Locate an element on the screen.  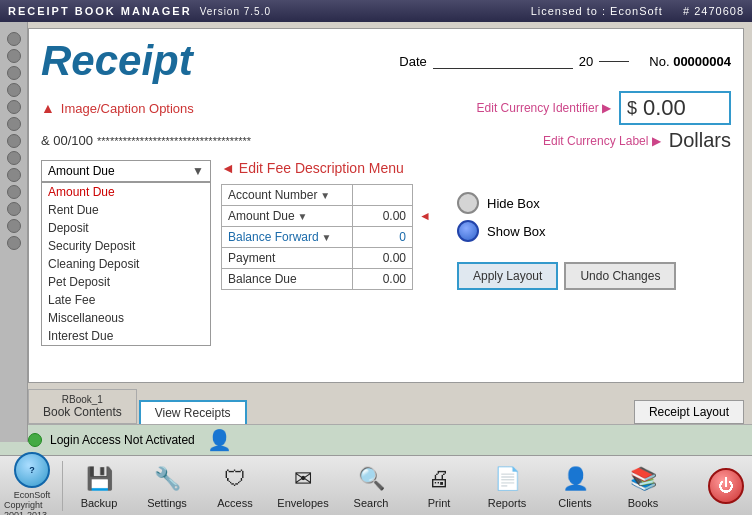
dropdown-item: Miscellaneous is located at coordinates (126, 318).